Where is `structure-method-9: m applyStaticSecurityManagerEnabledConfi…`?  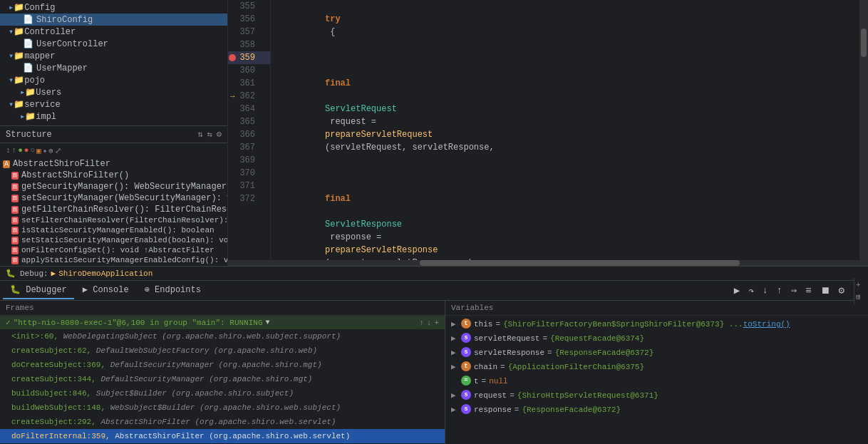 structure-method-9: m applyStaticSecurityManagerEnabledConfi… is located at coordinates (114, 260).